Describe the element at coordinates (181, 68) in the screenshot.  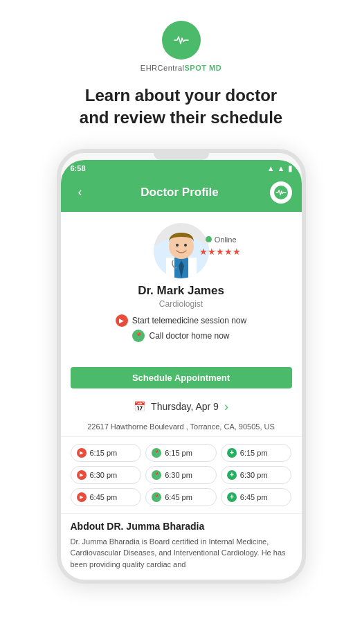
I see `brand-name: EHRCentralSPOT MD` at that location.